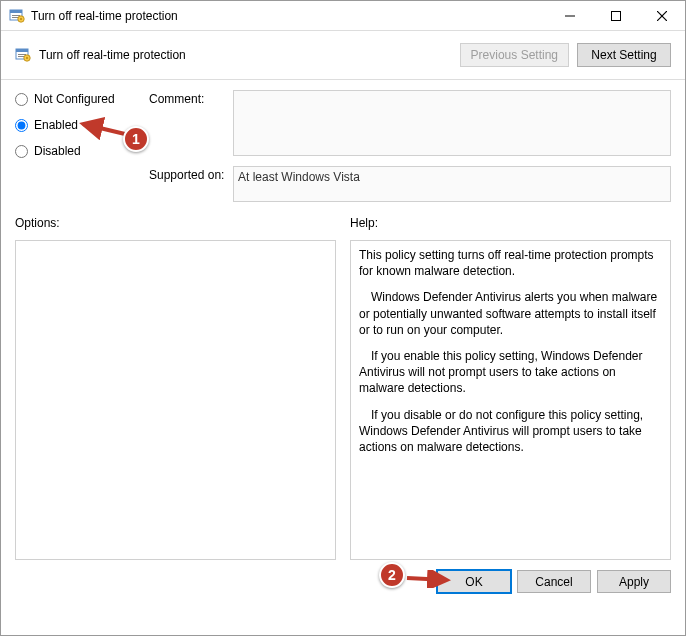  What do you see at coordinates (74, 99) in the screenshot?
I see `radio-label: Not Configured` at bounding box center [74, 99].